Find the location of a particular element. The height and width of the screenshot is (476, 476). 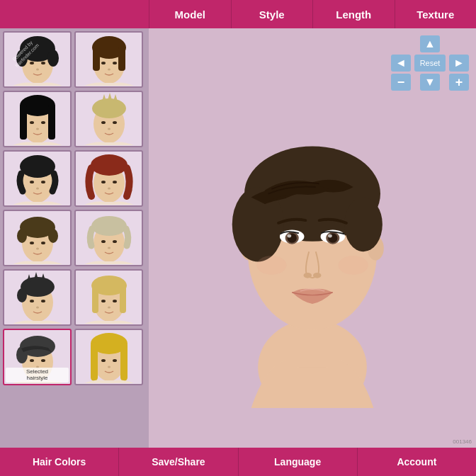

nav-spacer is located at coordinates (74, 14).